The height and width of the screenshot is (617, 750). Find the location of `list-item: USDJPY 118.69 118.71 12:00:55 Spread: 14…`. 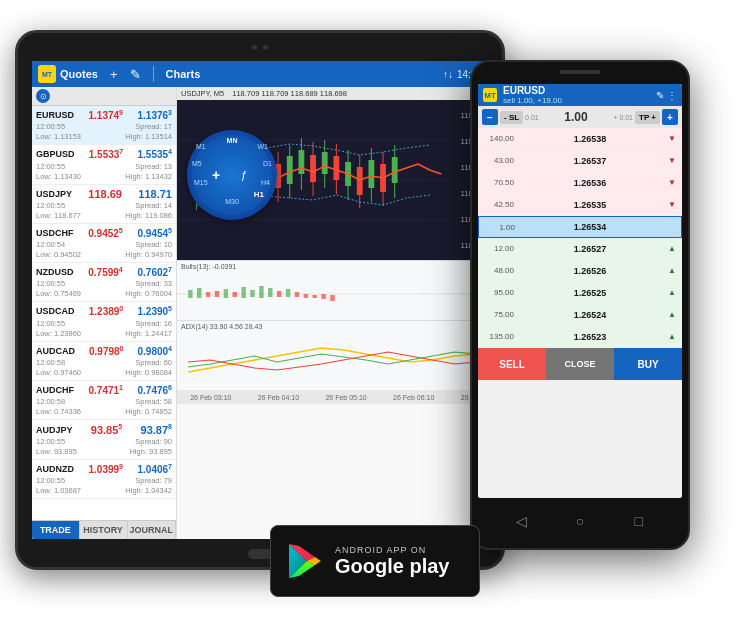

list-item: USDJPY 118.69 118.71 12:00:55 Spread: 14… is located at coordinates (104, 204).